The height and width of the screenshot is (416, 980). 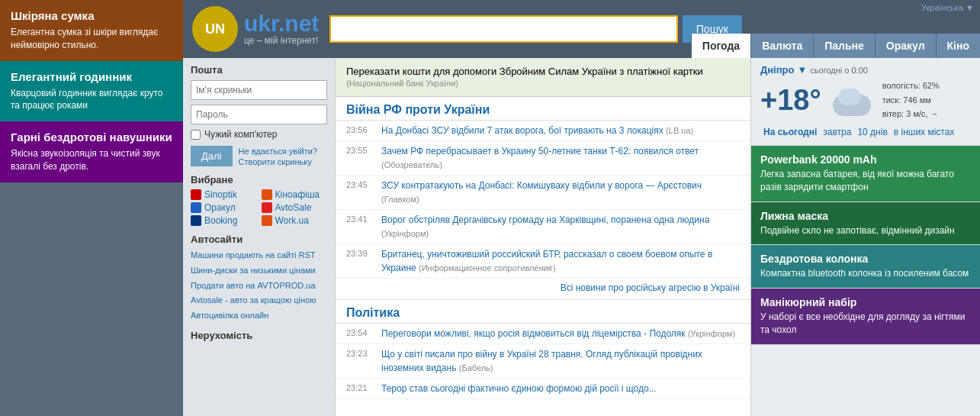 What do you see at coordinates (837, 132) in the screenshot?
I see `weather-nav-tomorrow: завтра` at bounding box center [837, 132].